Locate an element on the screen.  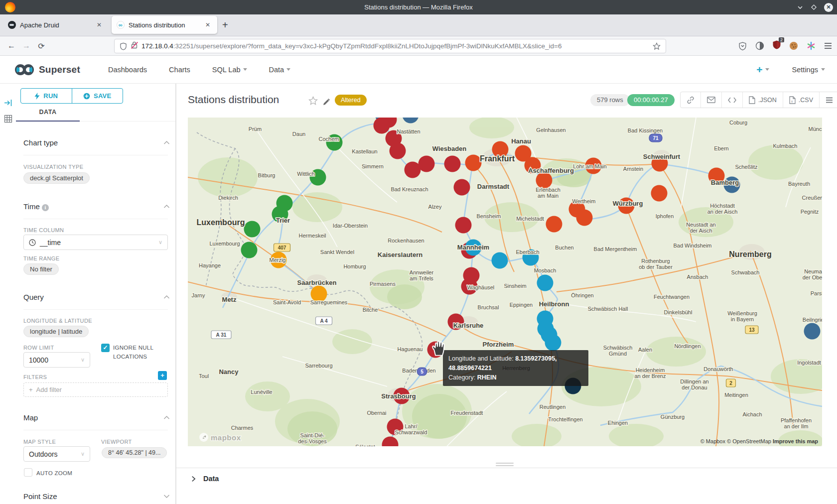
map-place-label: Haguenau is located at coordinates (411, 349).